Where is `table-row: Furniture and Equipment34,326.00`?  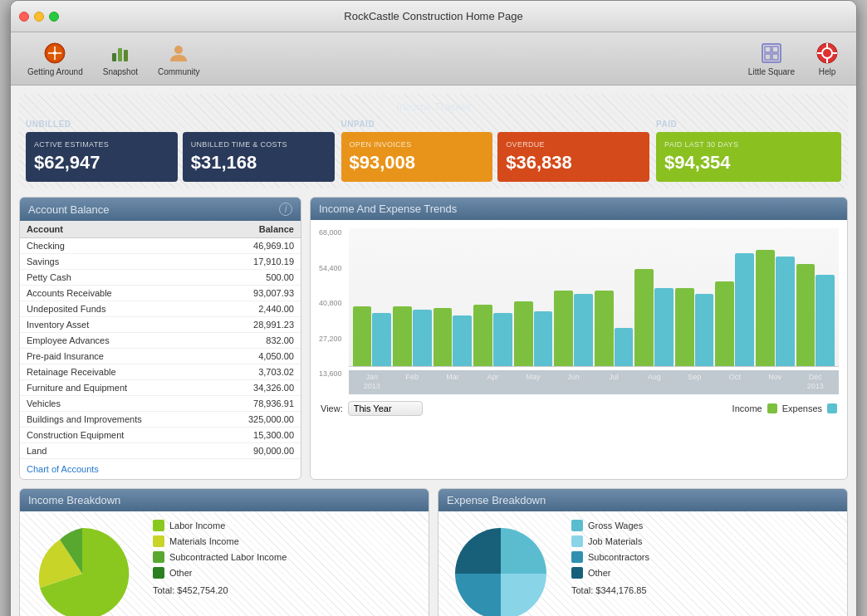
table-row: Furniture and Equipment34,326.00 is located at coordinates (160, 389).